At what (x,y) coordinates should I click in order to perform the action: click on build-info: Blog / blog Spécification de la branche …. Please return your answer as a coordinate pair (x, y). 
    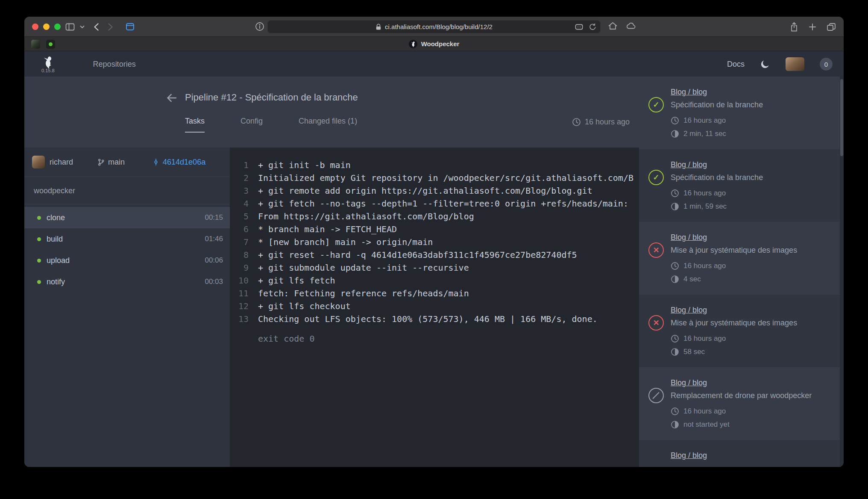
    Looking at the image, I should click on (752, 186).